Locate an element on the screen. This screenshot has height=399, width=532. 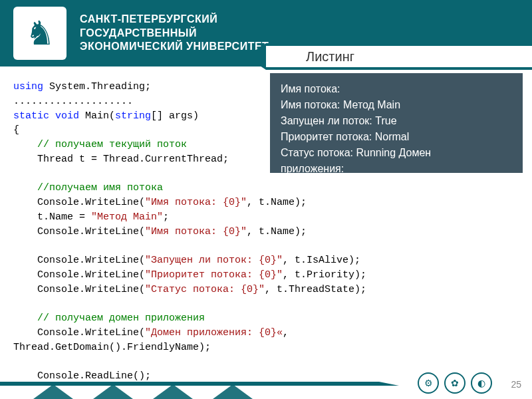
lion-icon: ♞ is located at coordinates (40, 33).